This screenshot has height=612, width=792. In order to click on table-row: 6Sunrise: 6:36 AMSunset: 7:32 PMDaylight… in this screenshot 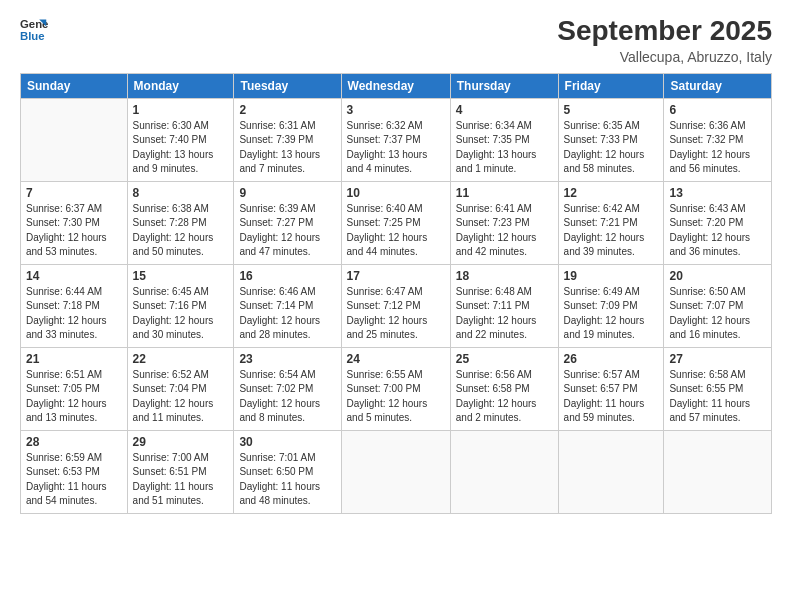, I will do `click(718, 140)`.